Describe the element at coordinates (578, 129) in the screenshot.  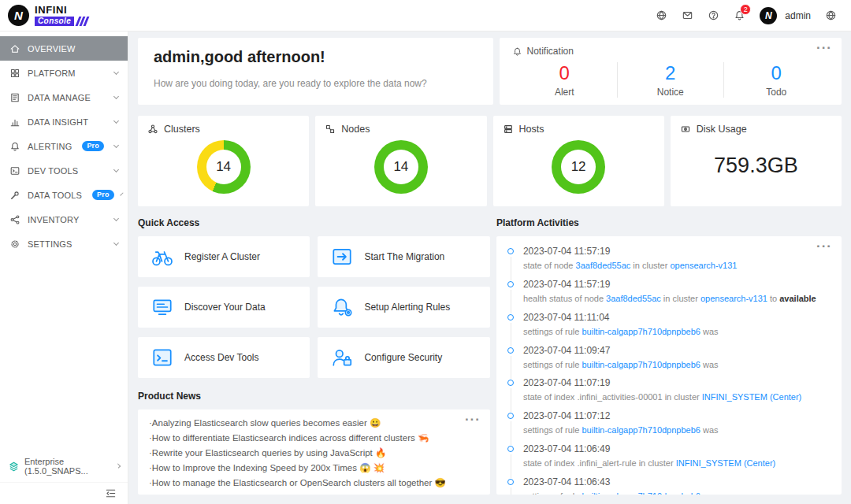
I see `metric-header: Hosts` at that location.